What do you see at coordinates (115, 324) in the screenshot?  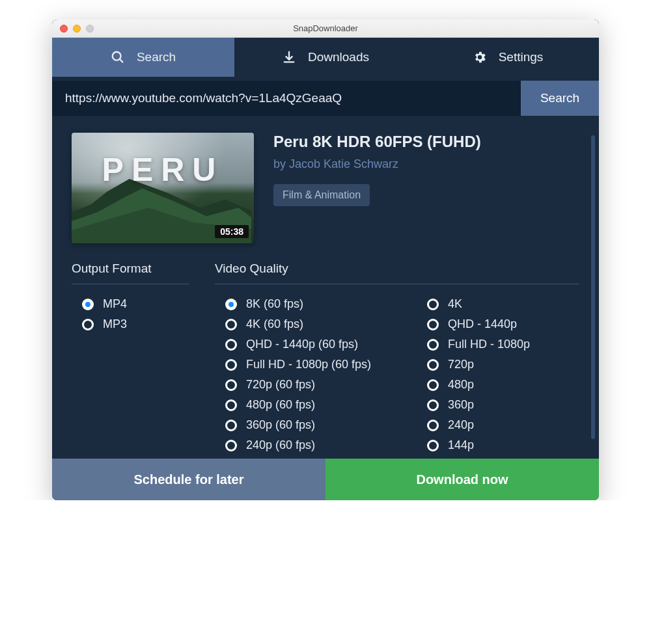 I see `radio-label: MP3` at bounding box center [115, 324].